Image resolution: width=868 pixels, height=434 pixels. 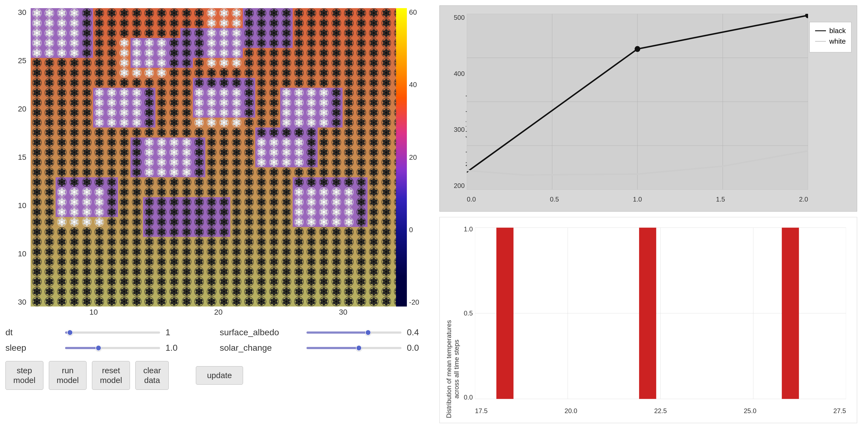 What do you see at coordinates (260, 332) in the screenshot?
I see `surface-albedo-label: surface_albedo` at bounding box center [260, 332].